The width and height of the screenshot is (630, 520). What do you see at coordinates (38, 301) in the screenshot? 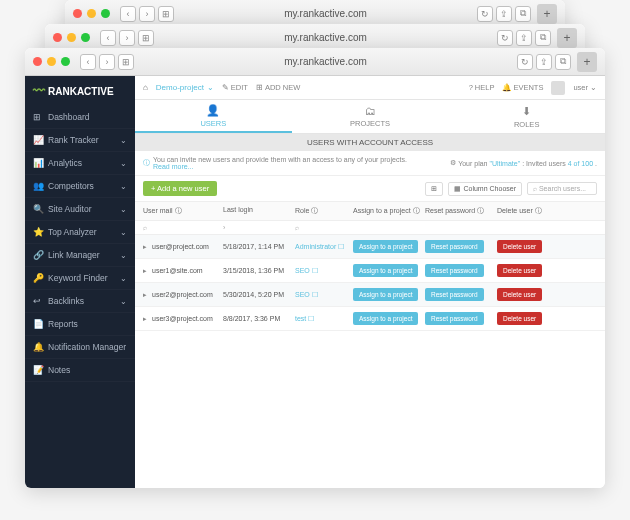
I see `nav-icon: ↩` at bounding box center [38, 301].